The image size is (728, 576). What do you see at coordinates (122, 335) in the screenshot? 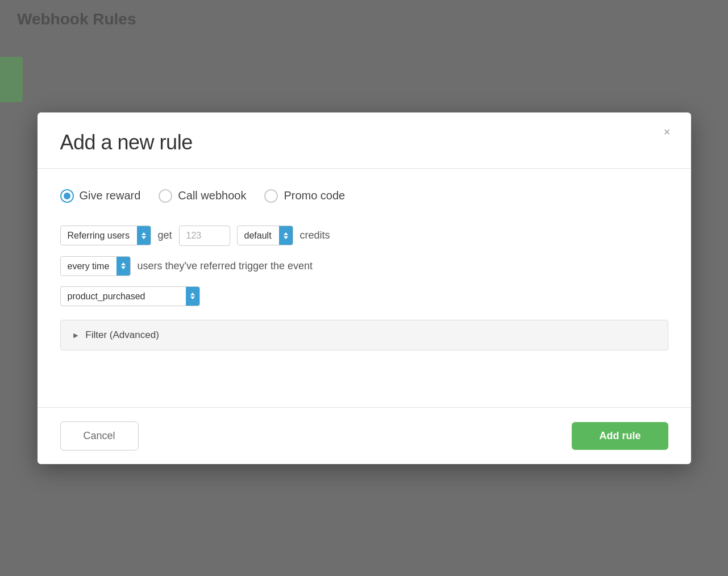
I see `filter-label: Filter (Advanced)` at bounding box center [122, 335].